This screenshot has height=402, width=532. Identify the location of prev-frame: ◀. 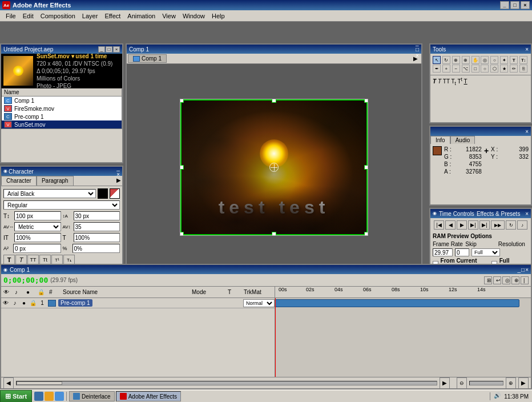
(450, 225).